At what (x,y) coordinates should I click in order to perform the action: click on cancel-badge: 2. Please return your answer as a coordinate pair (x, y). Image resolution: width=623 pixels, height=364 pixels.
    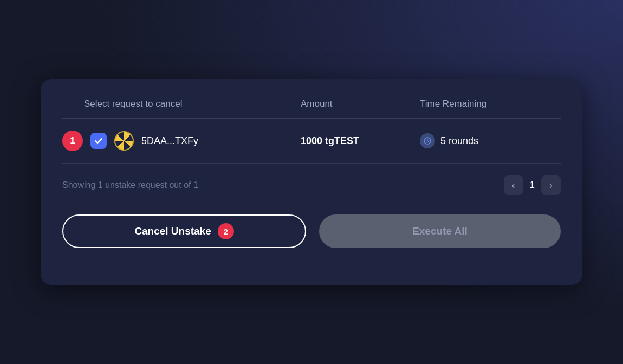
    Looking at the image, I should click on (226, 231).